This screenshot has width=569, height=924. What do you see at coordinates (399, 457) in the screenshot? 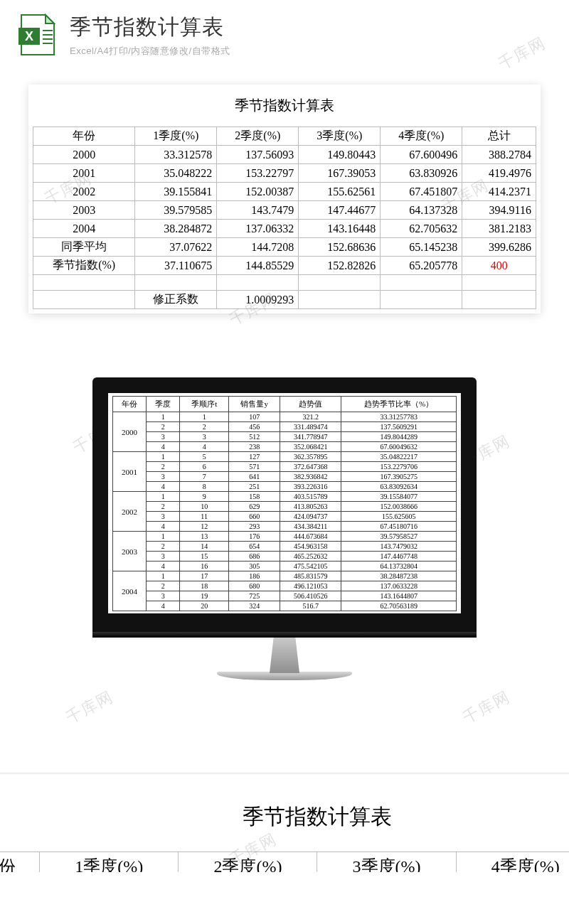
I see `cell: 35.04822217` at bounding box center [399, 457].